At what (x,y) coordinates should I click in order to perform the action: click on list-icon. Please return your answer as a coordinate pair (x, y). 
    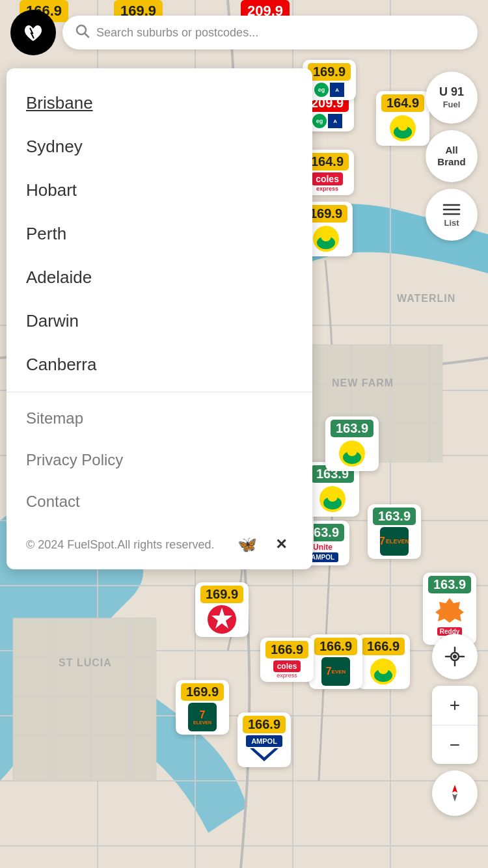
    Looking at the image, I should click on (452, 210).